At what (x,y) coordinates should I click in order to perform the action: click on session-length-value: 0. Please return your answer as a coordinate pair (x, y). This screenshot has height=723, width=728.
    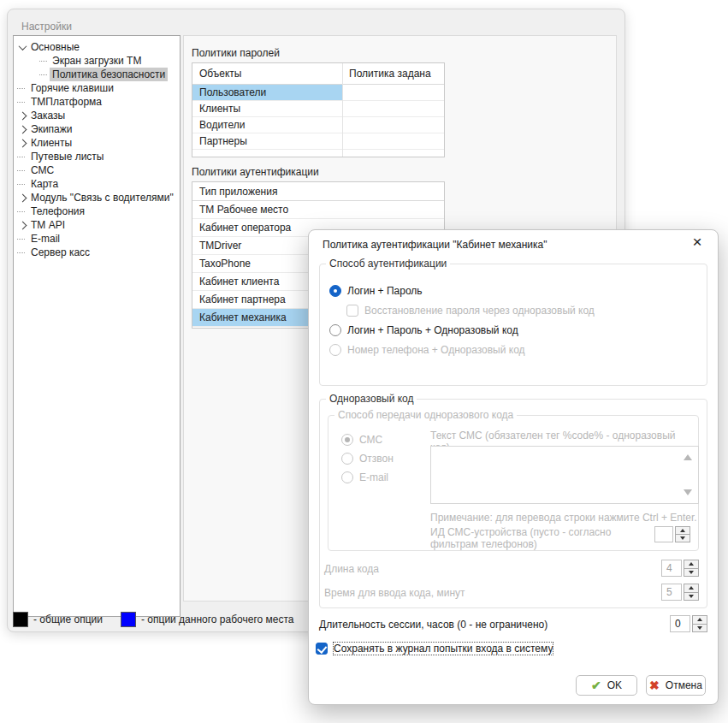
    Looking at the image, I should click on (680, 624).